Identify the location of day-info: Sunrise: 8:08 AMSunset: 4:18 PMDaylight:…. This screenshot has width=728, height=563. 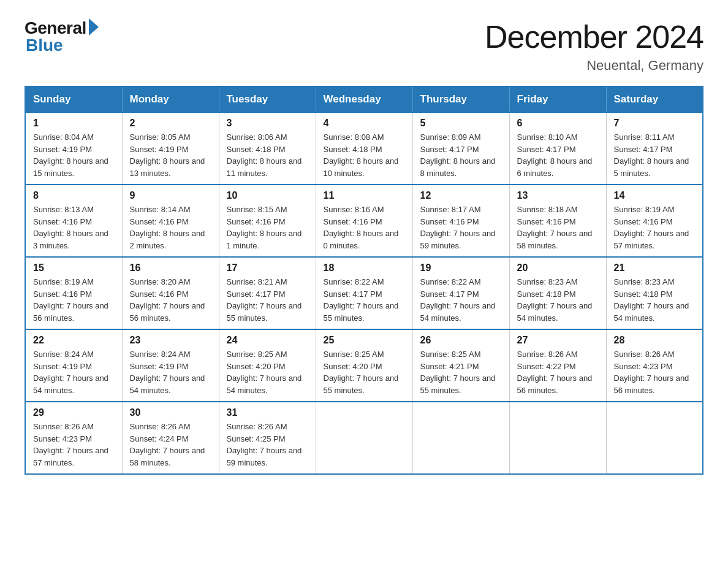
(364, 155).